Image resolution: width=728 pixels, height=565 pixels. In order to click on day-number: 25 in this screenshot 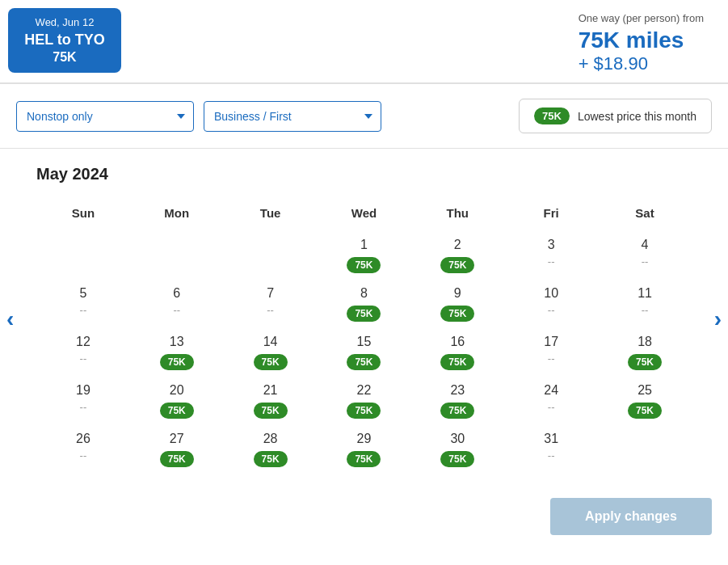, I will do `click(645, 390)`.